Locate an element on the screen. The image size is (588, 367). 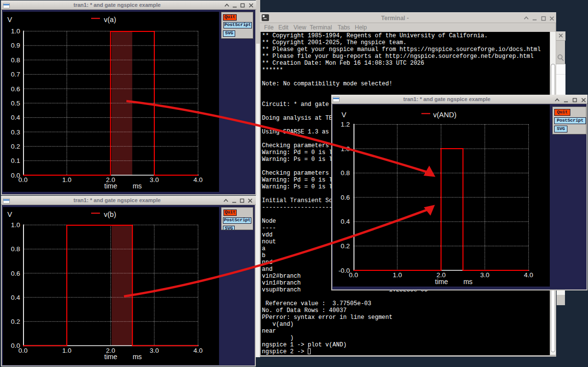
svg-text: v(a) is located at coordinates (110, 20).